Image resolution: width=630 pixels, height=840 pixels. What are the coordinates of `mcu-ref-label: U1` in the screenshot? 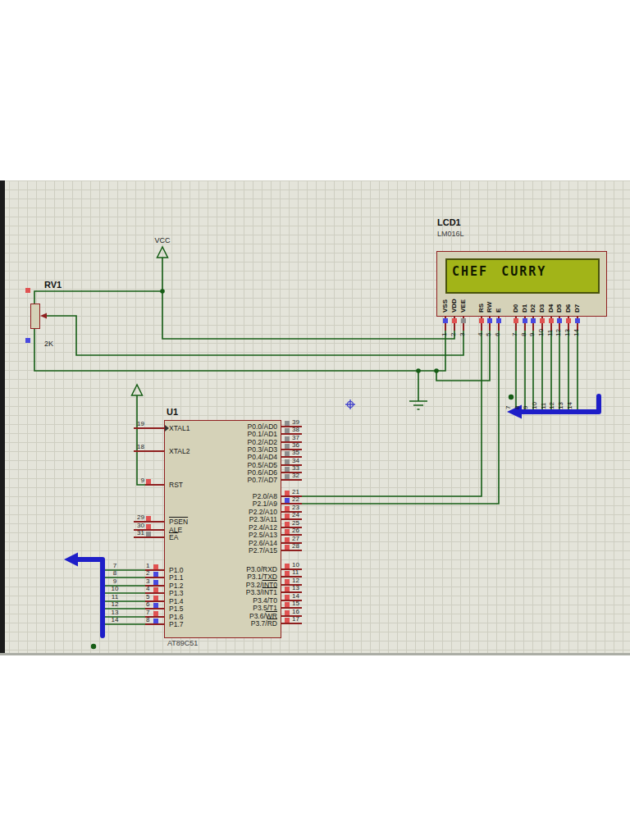 It's located at (172, 412).